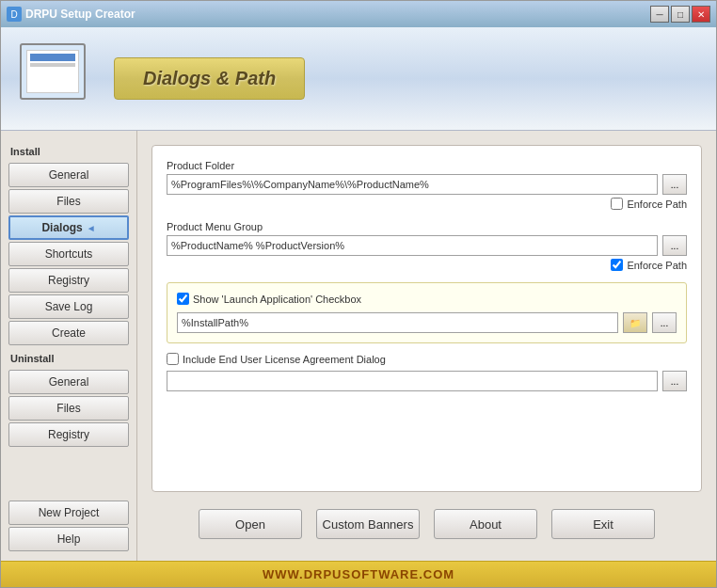  I want to click on product-menu-label: Product Menu Group, so click(427, 227).